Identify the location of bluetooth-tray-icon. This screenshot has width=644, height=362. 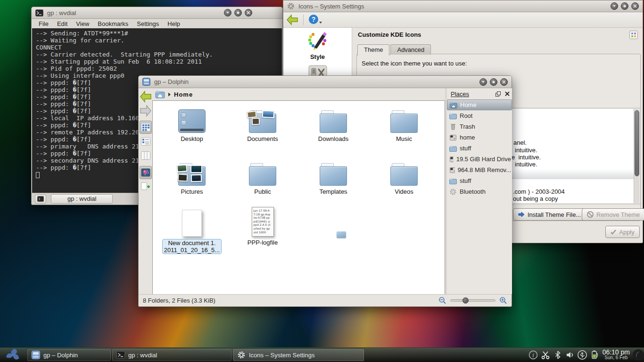
(558, 355).